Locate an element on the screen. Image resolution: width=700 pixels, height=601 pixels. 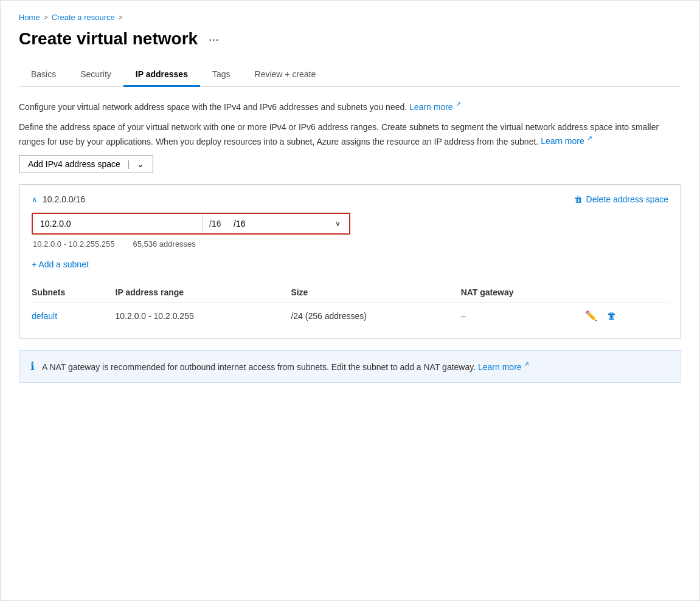
col-header-size: Size is located at coordinates (376, 293).